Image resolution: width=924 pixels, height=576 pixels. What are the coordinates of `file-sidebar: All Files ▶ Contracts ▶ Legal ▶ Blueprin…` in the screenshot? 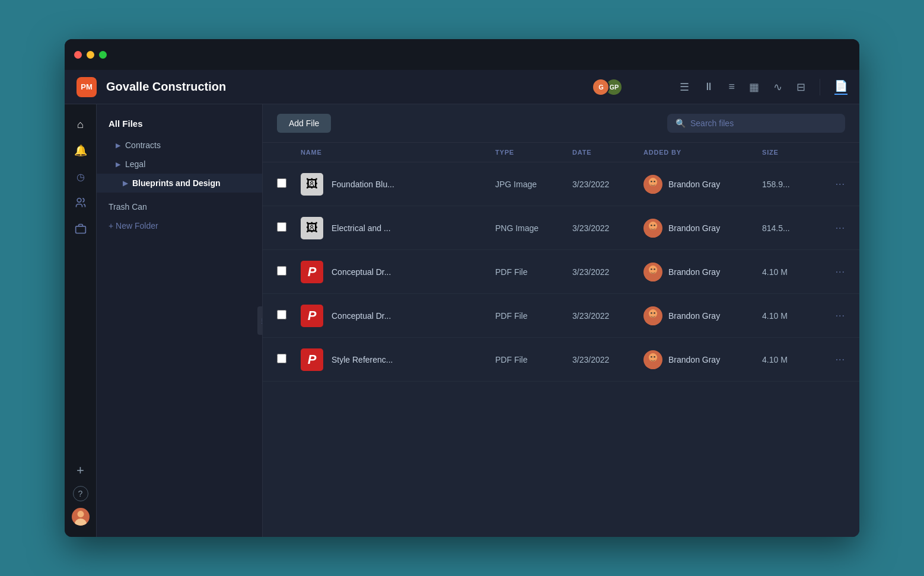 It's located at (180, 321).